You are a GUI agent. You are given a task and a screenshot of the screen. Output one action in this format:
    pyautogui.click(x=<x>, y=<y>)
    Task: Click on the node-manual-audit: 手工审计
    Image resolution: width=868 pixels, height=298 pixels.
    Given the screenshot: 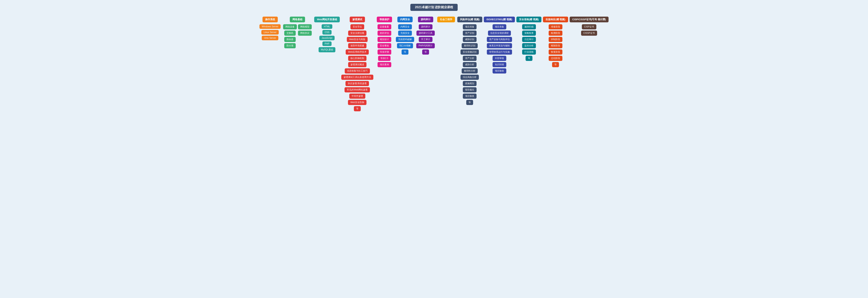 What is the action you would take?
    pyautogui.click(x=426, y=39)
    